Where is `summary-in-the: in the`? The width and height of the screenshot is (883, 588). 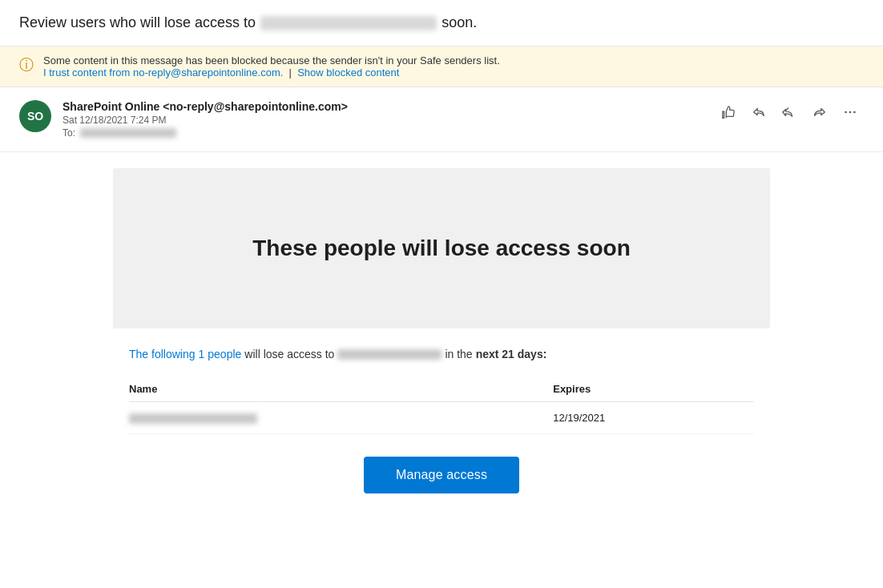 summary-in-the: in the is located at coordinates (458, 354).